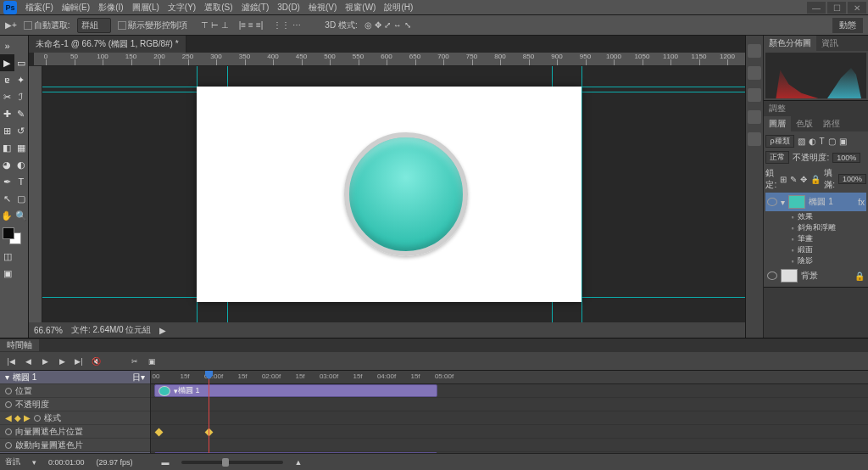  What do you see at coordinates (780, 141) in the screenshot?
I see `layer-kind-filter: ρ種類` at bounding box center [780, 141].